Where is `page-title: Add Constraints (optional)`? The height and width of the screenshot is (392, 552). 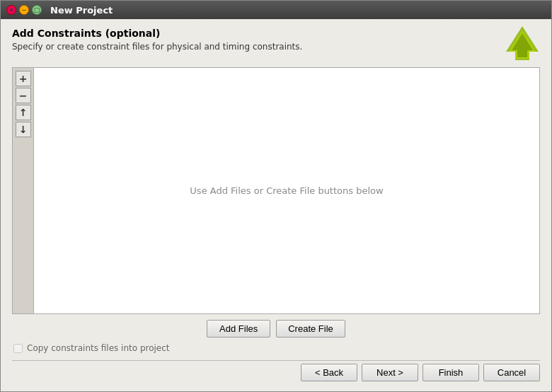
page-title: Add Constraints (optional) is located at coordinates (157, 33).